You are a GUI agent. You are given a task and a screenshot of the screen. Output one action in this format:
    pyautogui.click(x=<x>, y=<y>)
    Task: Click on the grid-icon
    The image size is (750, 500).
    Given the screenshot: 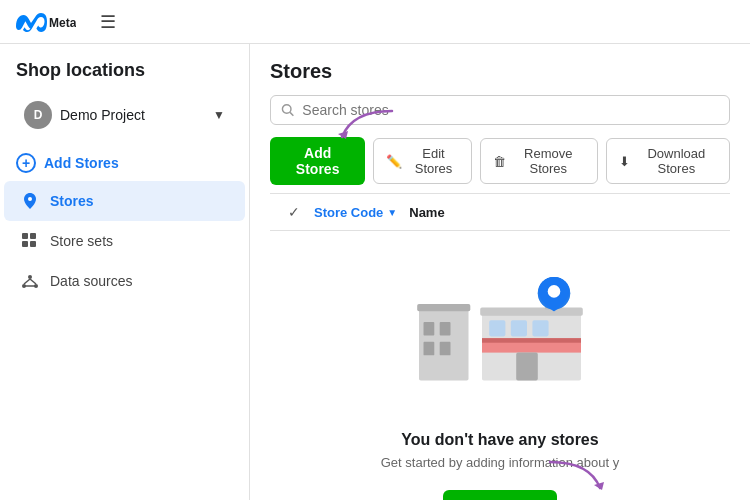 What is the action you would take?
    pyautogui.click(x=30, y=241)
    